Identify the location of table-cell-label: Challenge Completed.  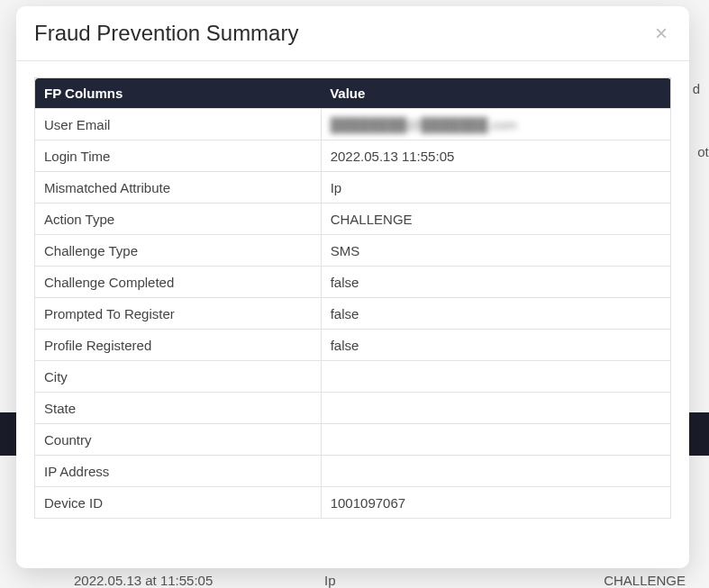
(178, 283).